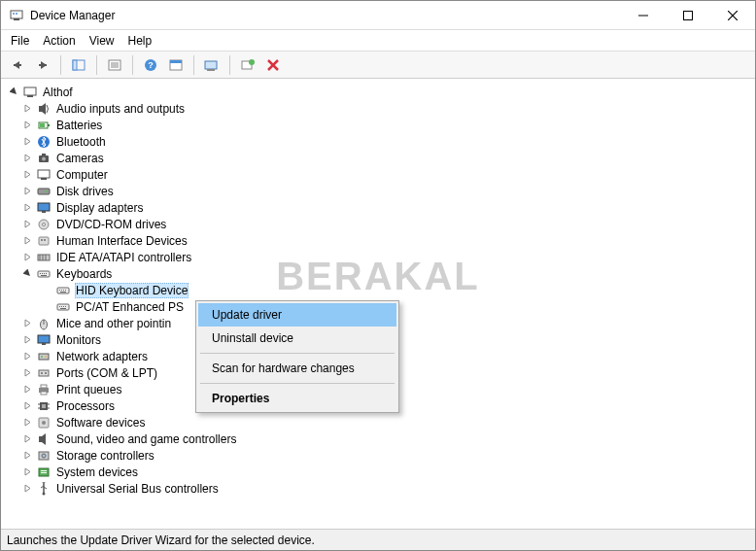 Image resolution: width=756 pixels, height=551 pixels. What do you see at coordinates (378, 422) in the screenshot?
I see `tree-category: Software devices` at bounding box center [378, 422].